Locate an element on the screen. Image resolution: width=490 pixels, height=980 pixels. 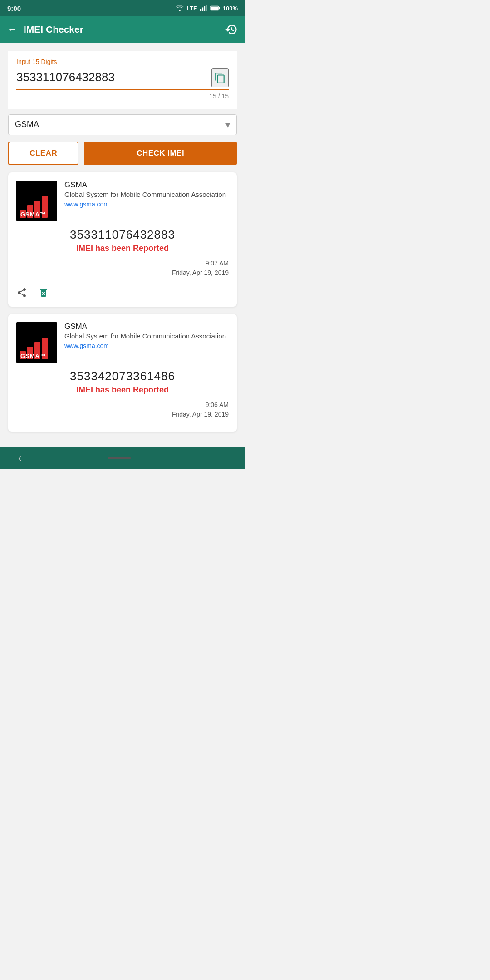
result-card-2: GSMA™ GSMA Global System for Mobile Comm… is located at coordinates (122, 373).